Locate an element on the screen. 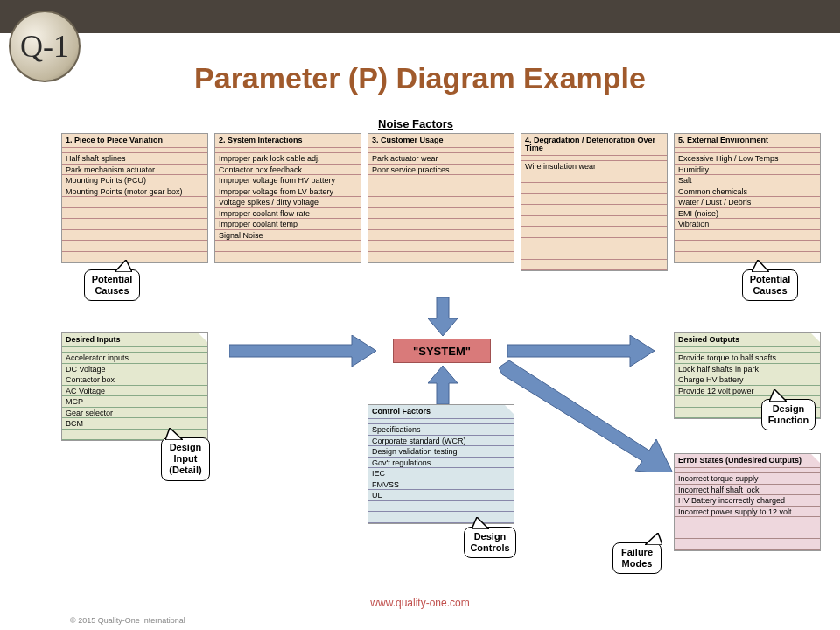  card-header: Error States (Undesired Outputs) is located at coordinates (747, 461).